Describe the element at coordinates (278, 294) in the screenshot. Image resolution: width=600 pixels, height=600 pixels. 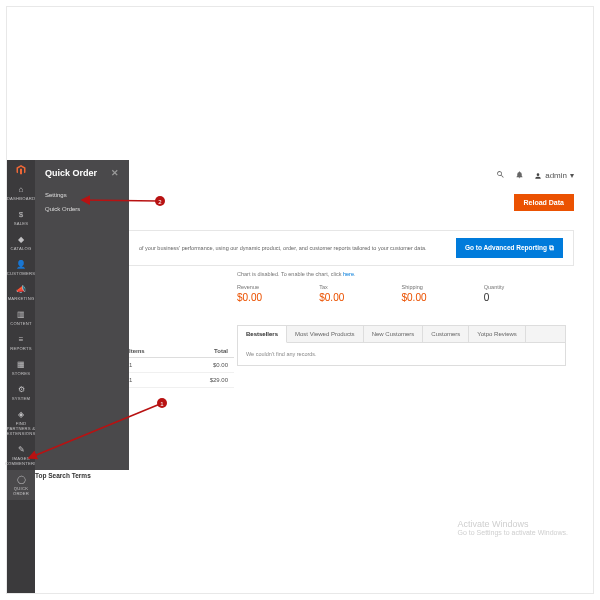
I see `stat-revenue: Revenue$0.00` at that location.